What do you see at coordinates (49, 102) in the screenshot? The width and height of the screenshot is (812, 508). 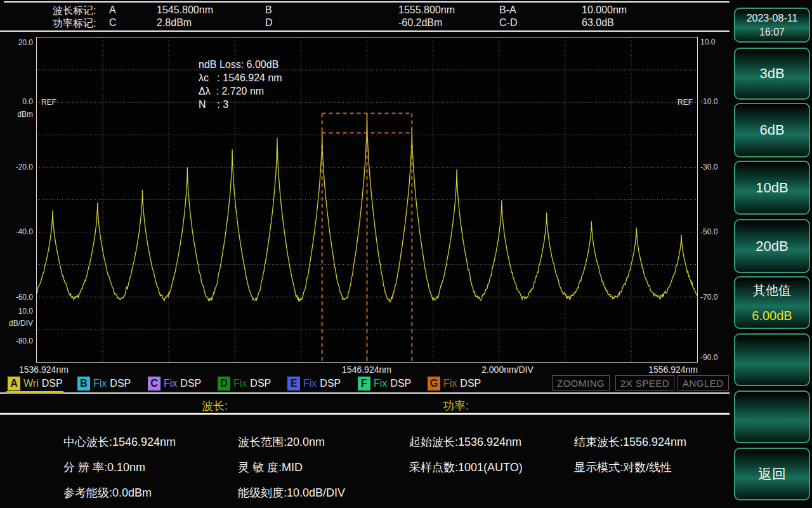 I see `ref-label-left: REF` at bounding box center [49, 102].